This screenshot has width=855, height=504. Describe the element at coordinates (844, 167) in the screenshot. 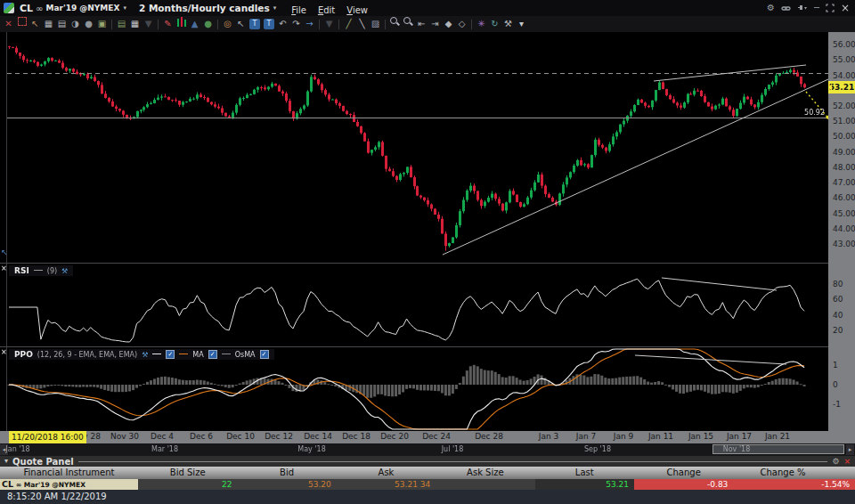

I see `price-axis-label: 48.00` at that location.